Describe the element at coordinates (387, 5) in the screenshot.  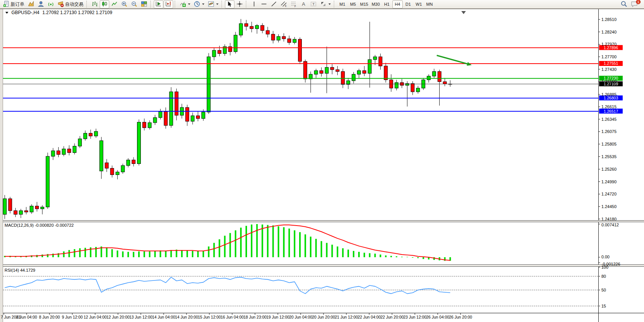
I see `timeframe-h1-button: H1` at that location.